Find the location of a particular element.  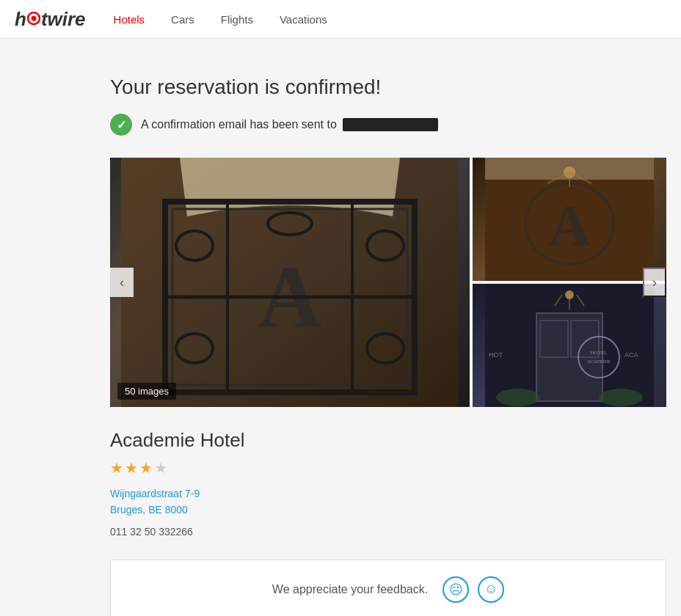

nav-flights: Flights is located at coordinates (237, 19).